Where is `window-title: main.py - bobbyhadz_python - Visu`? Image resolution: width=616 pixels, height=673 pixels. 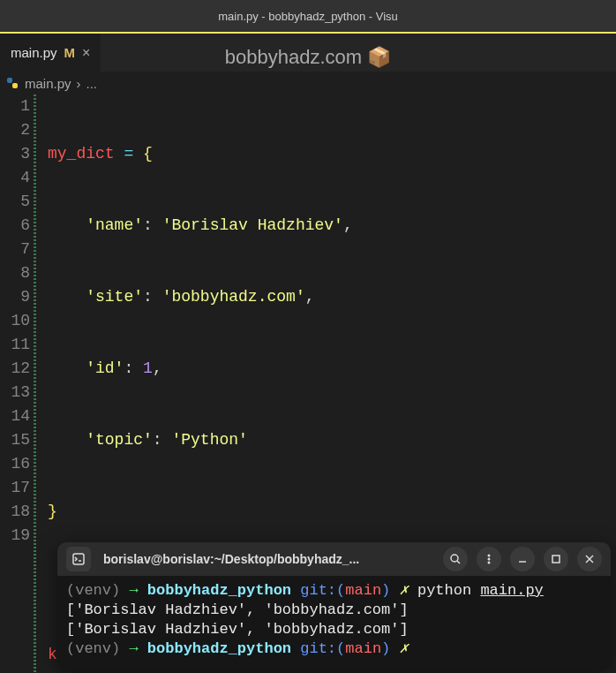
window-title: main.py - bobbyhadz_python - Visu is located at coordinates (308, 16).